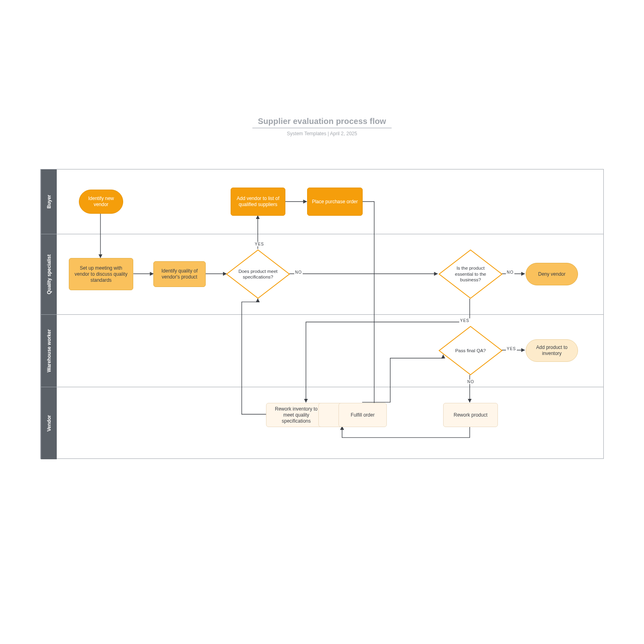 The width and height of the screenshot is (644, 644). Describe the element at coordinates (335, 202) in the screenshot. I see `node-place-order: Place purchase order` at that location.